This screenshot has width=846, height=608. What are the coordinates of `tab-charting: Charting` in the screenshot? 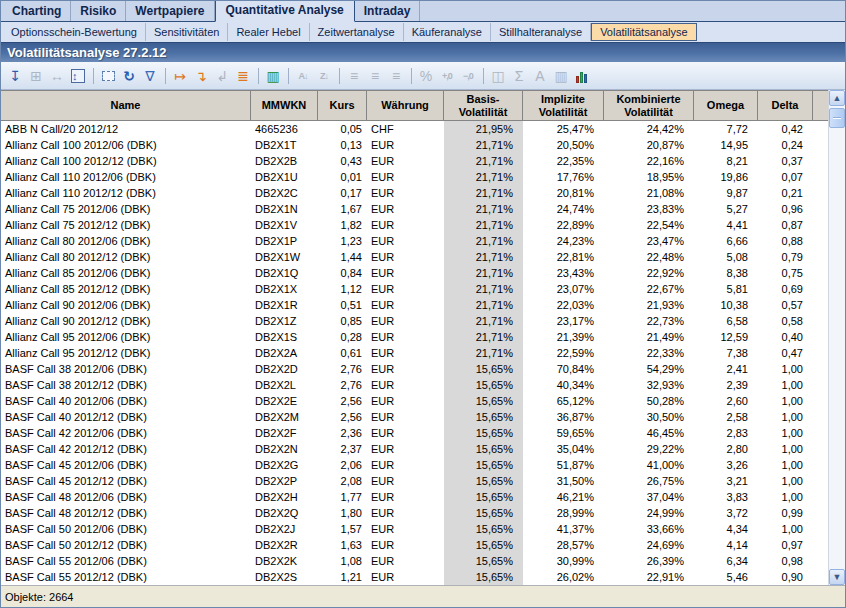 It's located at (37, 11).